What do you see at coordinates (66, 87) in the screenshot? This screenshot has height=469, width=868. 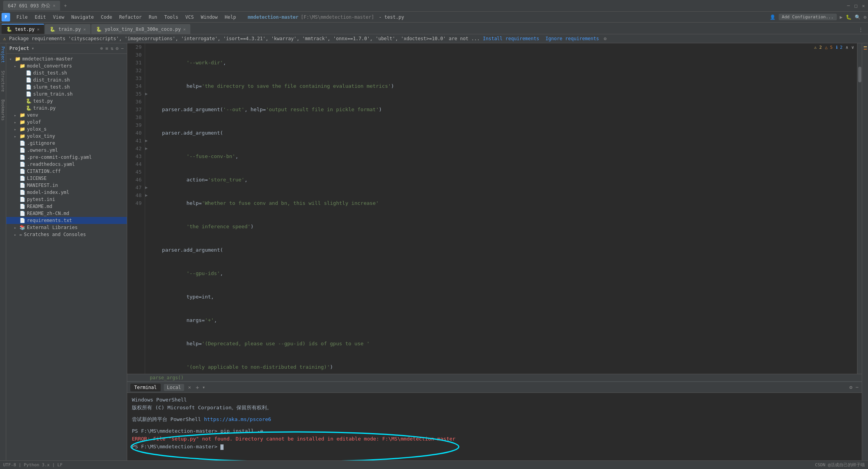 I see `tree-slurm-test-sh: 📄 slurm_test.sh` at bounding box center [66, 87].